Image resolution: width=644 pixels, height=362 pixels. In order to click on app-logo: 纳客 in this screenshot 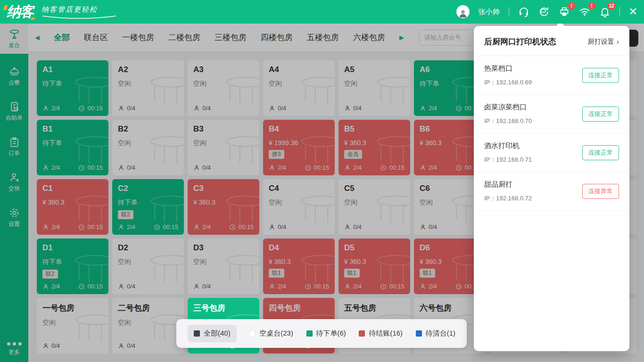, I will do `click(20, 12)`.